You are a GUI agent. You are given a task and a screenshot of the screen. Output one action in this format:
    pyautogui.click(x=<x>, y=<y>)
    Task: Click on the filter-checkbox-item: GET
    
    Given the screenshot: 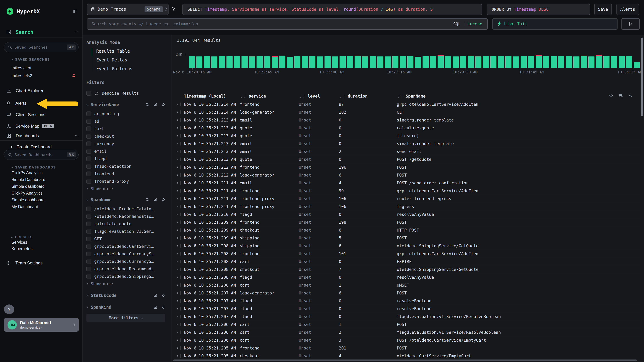 What is the action you would take?
    pyautogui.click(x=126, y=239)
    